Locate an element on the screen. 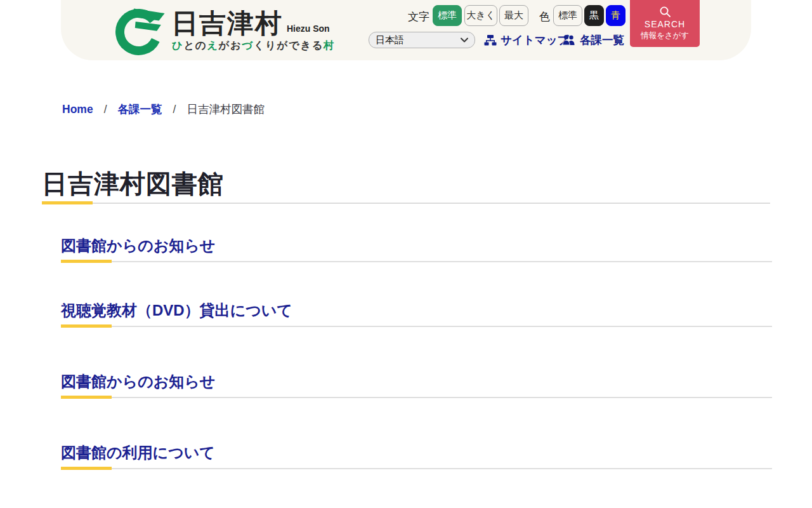  language-select: 日本語 is located at coordinates (422, 40).